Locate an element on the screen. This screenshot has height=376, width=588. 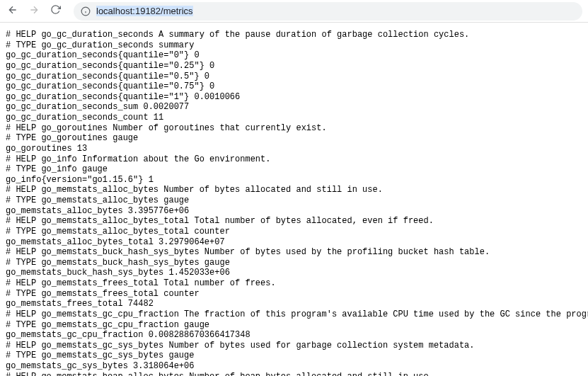
address-bar: localhost:19182/metrics is located at coordinates (328, 11).